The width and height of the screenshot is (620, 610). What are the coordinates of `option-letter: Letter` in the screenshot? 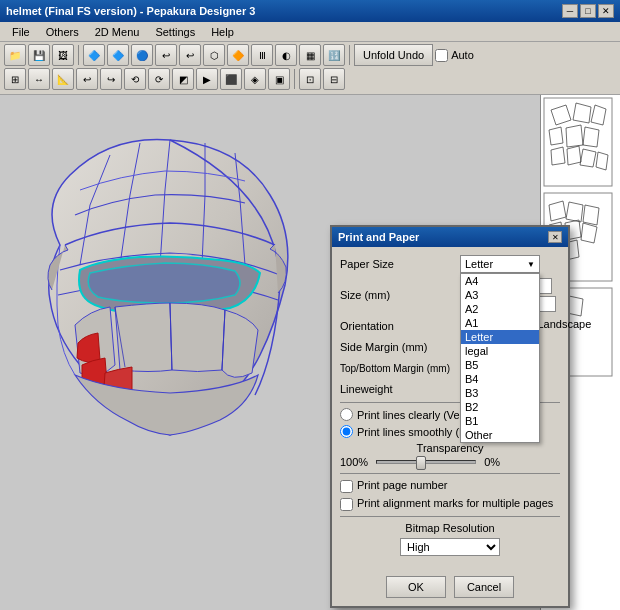 It's located at (500, 337).